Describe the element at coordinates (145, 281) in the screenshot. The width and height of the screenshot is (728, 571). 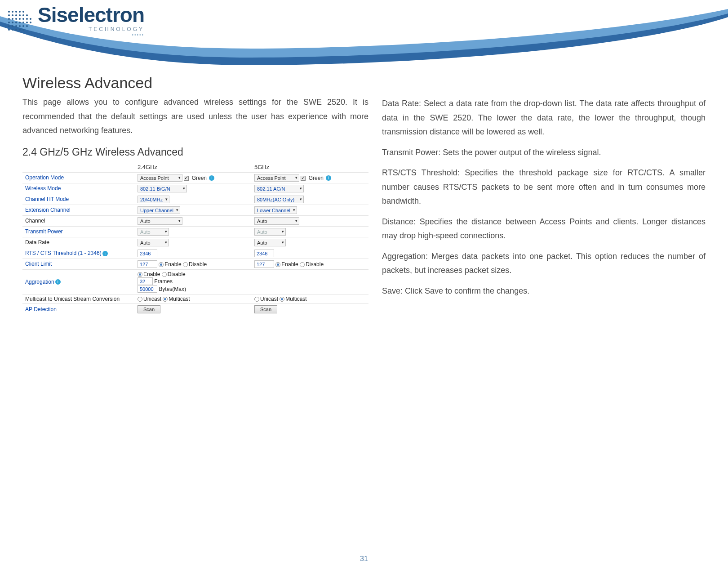
I see `aggr-frames-input: 32` at that location.